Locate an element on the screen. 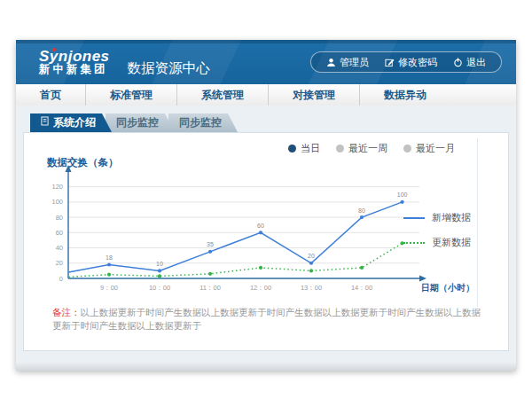  logout-label: 退出 is located at coordinates (476, 62).